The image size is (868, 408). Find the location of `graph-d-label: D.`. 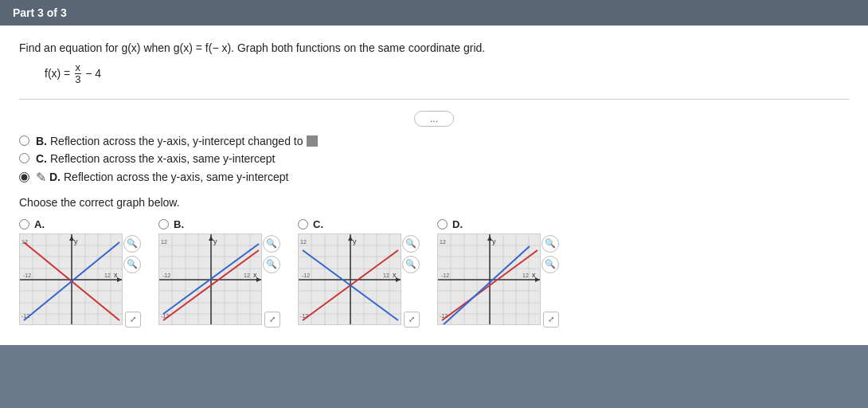

graph-d-label: D. is located at coordinates (457, 225).